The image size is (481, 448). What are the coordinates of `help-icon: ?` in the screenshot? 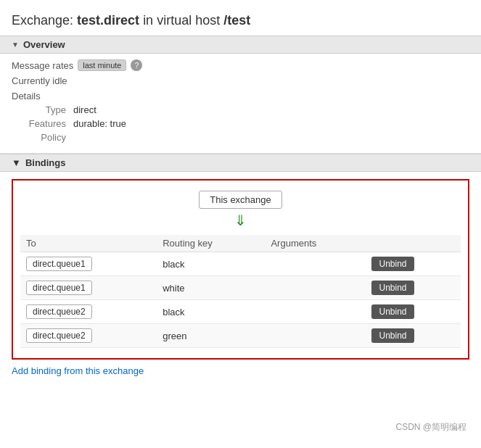 It's located at (136, 65).